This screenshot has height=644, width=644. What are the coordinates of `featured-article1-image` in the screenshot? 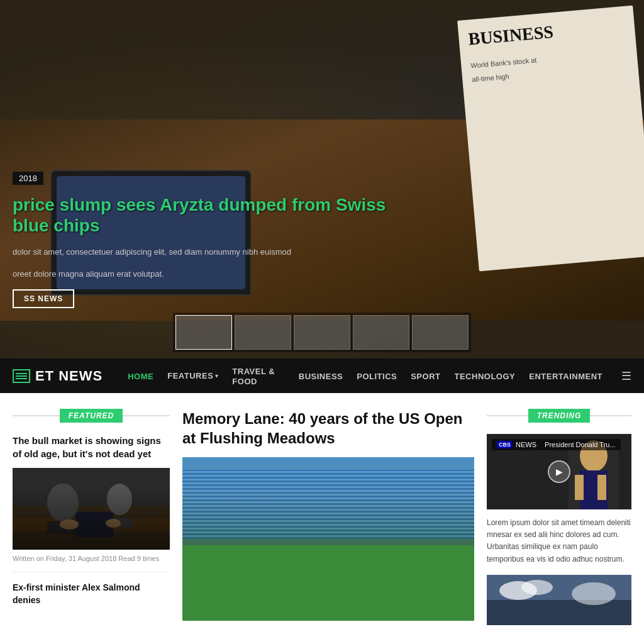 It's located at (91, 509).